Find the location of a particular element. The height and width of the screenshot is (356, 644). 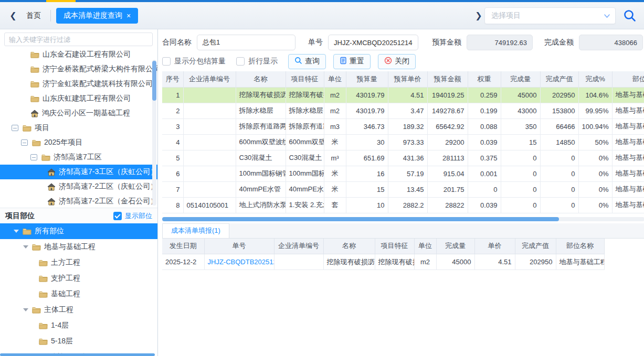

project-parts-header: 项目部位 显示部位 is located at coordinates (79, 215).